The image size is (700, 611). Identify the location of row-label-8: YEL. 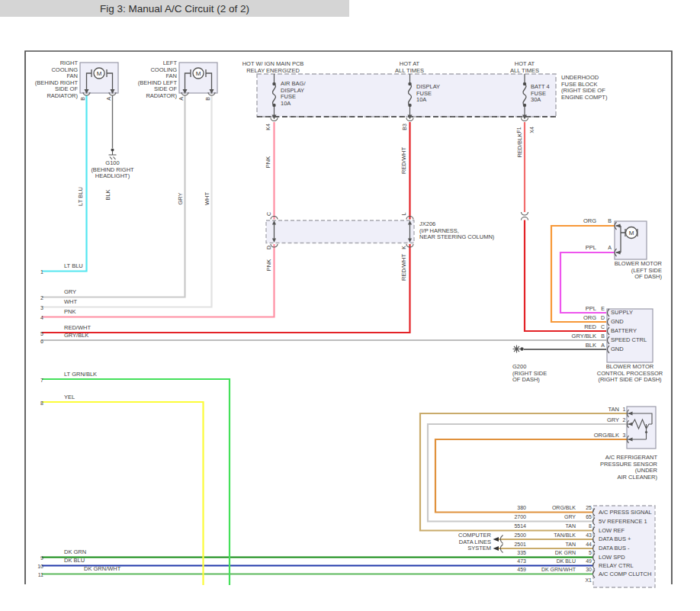
(98, 398).